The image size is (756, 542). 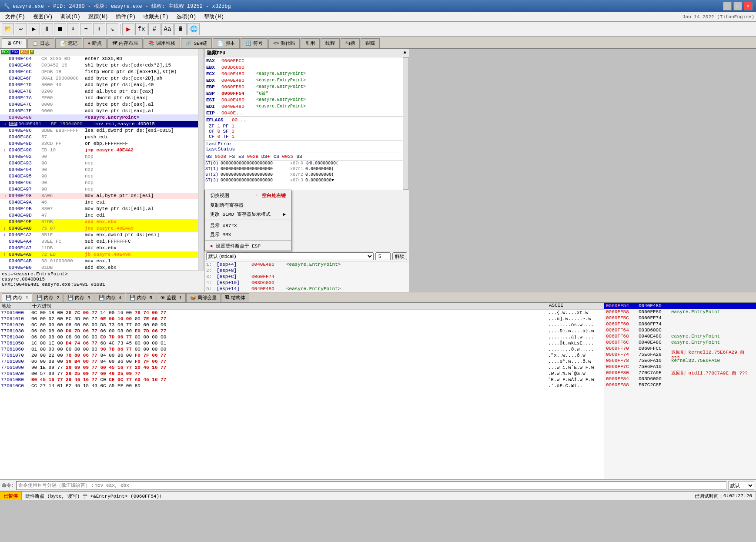 I want to click on disasm-row: 0040E464 C8 3535 BD enter 3535,BD, so click(x=99, y=59).